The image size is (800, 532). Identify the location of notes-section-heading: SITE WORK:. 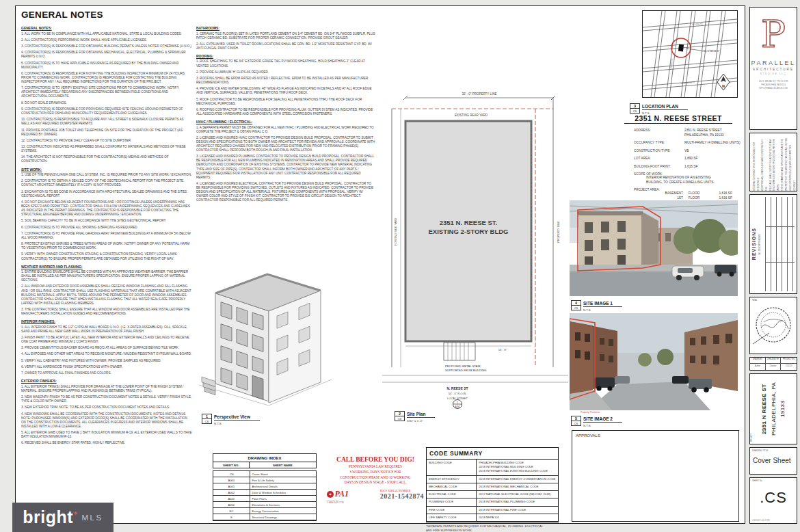
(107, 170).